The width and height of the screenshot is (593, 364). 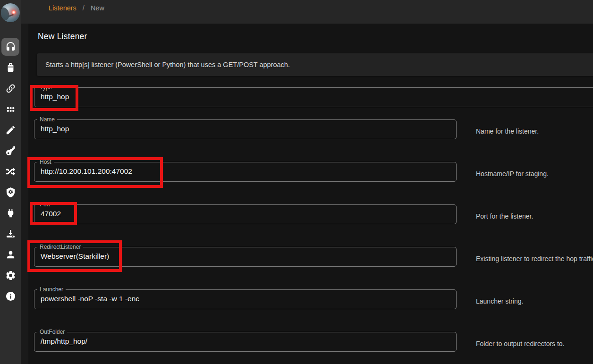 What do you see at coordinates (10, 68) in the screenshot?
I see `sidebar-item-briefcase` at bounding box center [10, 68].